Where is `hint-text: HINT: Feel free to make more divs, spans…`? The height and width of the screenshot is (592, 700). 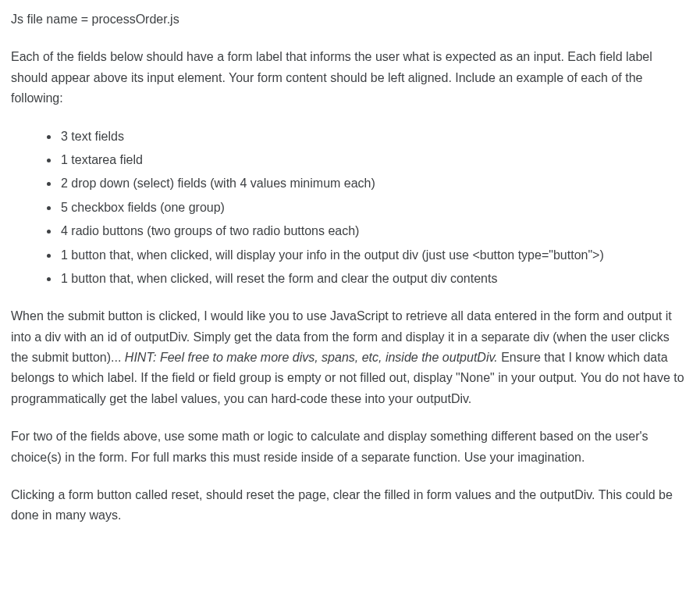 hint-text: HINT: Feel free to make more divs, spans… is located at coordinates (311, 358).